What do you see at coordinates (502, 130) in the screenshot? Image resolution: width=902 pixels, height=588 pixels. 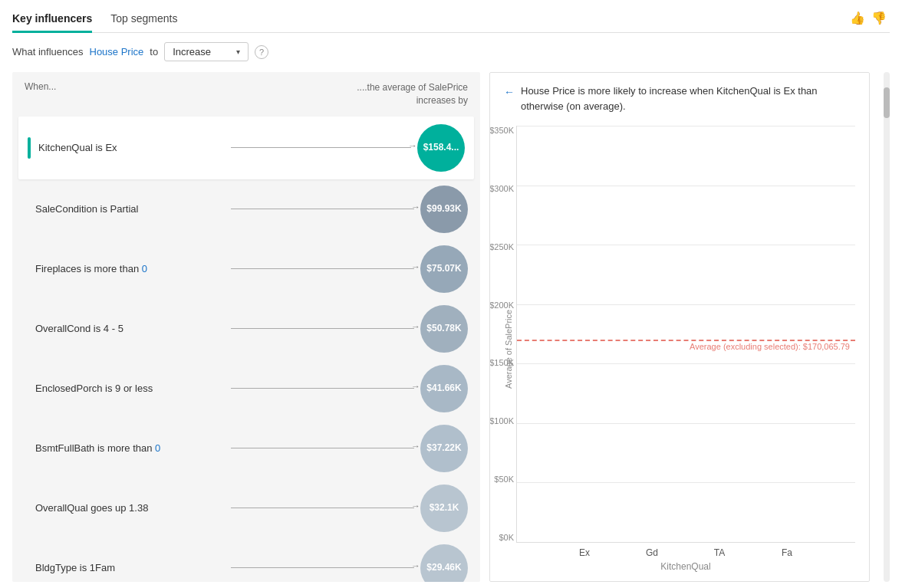 I see `y-tick: $350K` at bounding box center [502, 130].